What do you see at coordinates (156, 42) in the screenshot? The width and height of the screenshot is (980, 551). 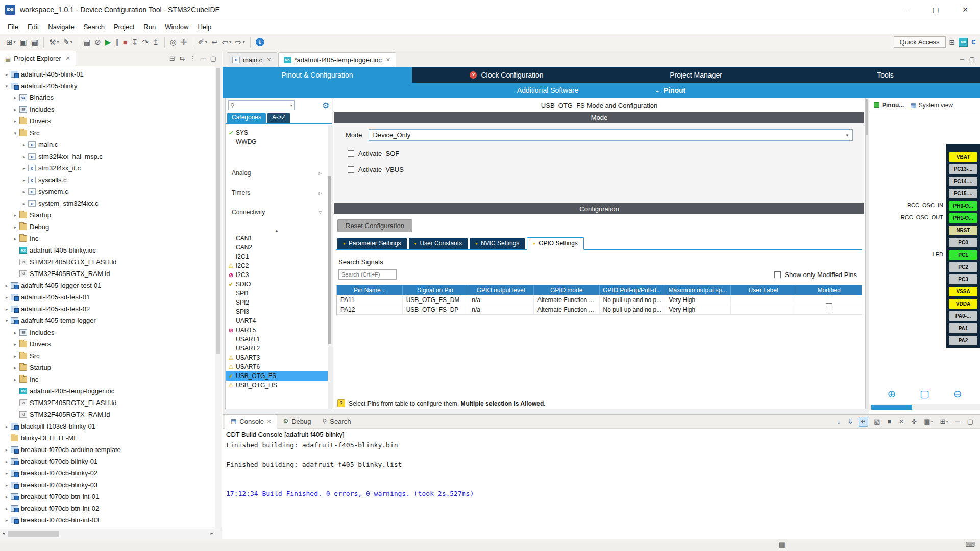 I see `toolbar-step-return-icon: ↥` at bounding box center [156, 42].